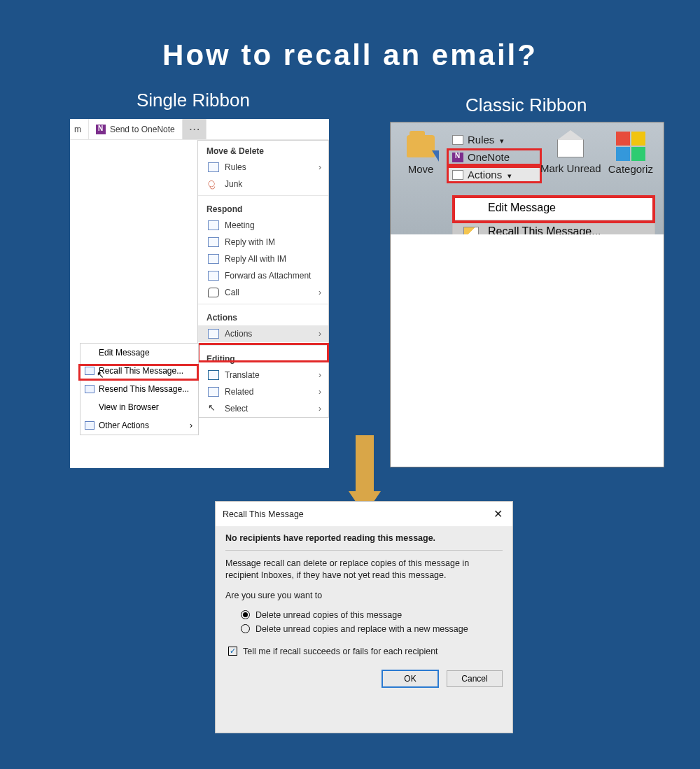 The image size is (700, 769). What do you see at coordinates (125, 353) in the screenshot?
I see `submenu-edit-message-label: Edit Message` at bounding box center [125, 353].